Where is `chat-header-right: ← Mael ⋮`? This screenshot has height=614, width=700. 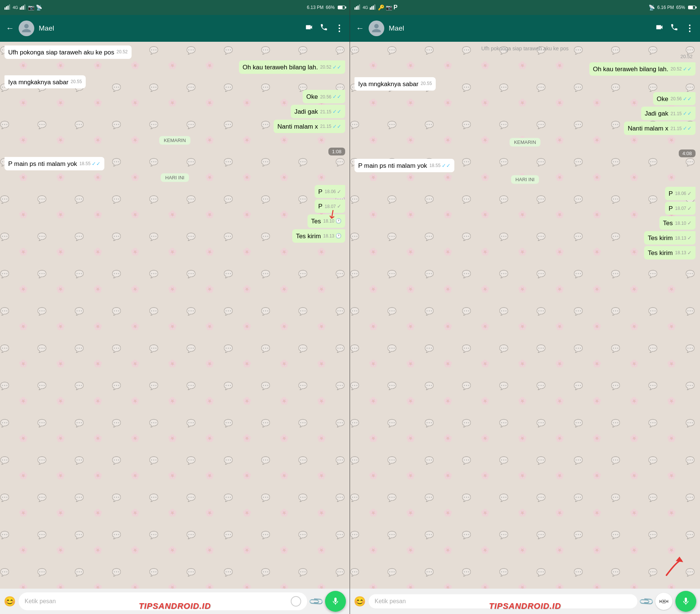
chat-header-right: ← Mael ⋮ is located at coordinates (525, 28).